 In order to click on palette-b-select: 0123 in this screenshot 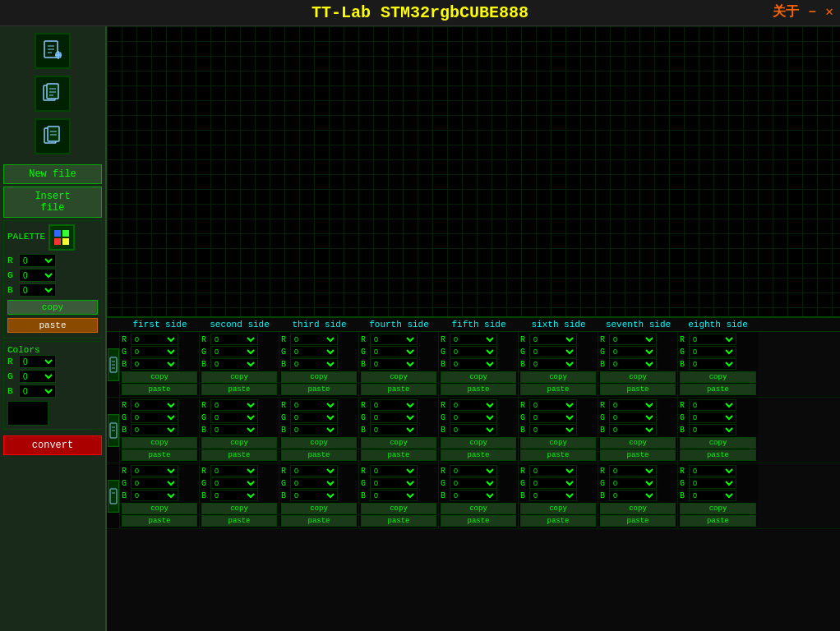, I will do `click(38, 290)`.